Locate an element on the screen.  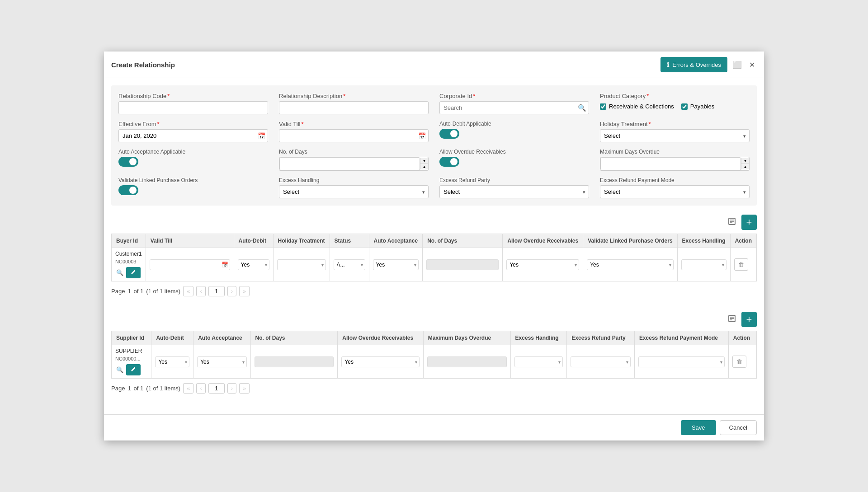
supplier-last-page-btn: » is located at coordinates (244, 389).